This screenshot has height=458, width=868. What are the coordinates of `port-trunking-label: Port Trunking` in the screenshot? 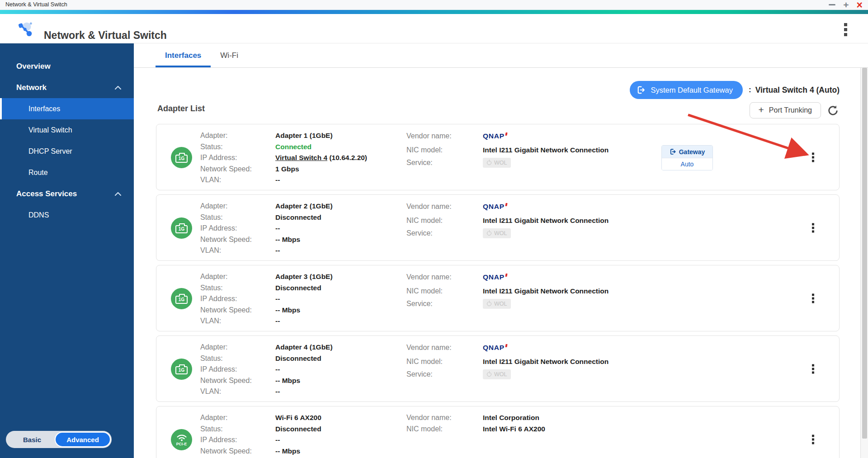 It's located at (790, 110).